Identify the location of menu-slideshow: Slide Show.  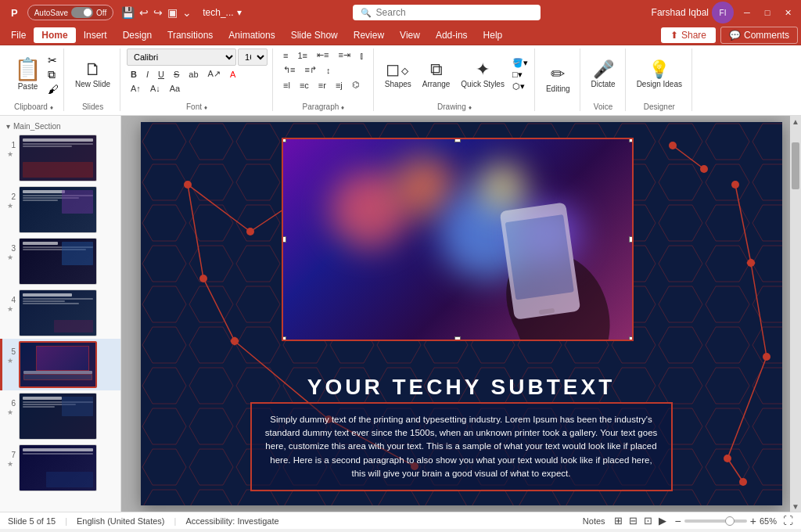
(314, 35).